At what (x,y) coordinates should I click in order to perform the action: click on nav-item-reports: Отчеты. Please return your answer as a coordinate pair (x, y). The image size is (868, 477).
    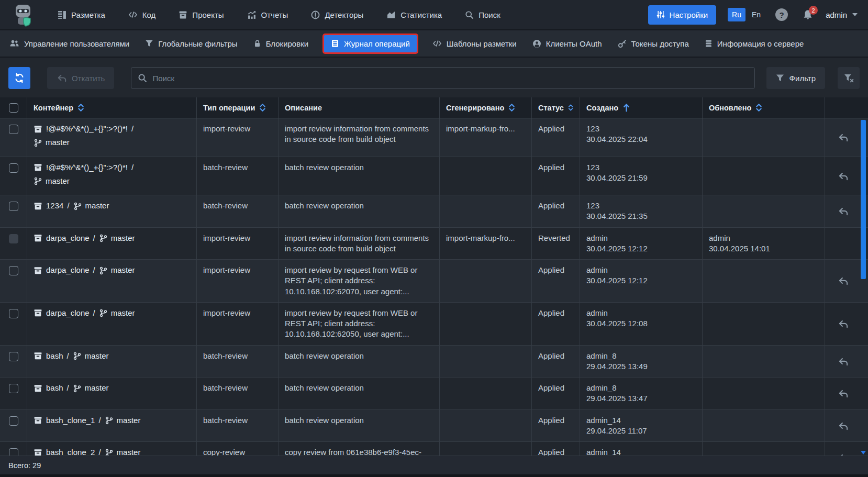
    Looking at the image, I should click on (268, 15).